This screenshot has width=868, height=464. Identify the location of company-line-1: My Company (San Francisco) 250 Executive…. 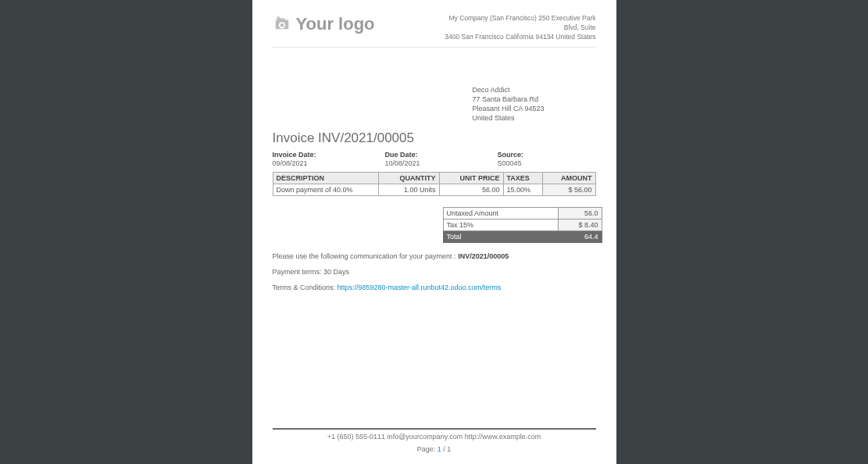
(518, 23).